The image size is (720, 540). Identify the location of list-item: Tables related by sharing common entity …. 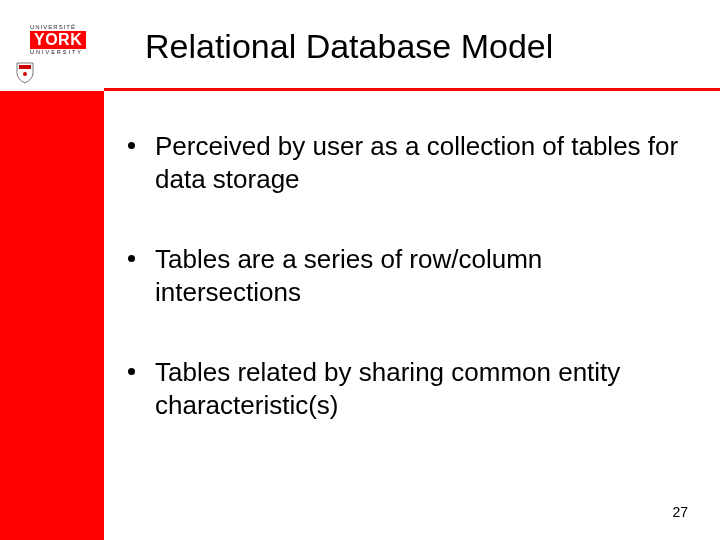
(408, 388).